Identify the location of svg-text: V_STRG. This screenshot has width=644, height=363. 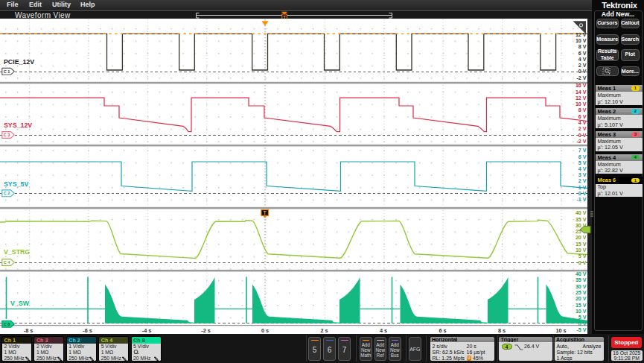
(16, 252).